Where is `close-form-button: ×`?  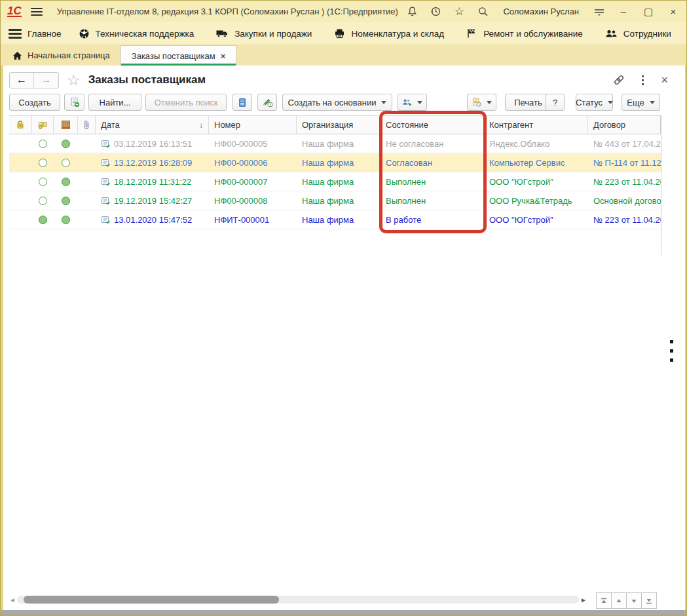
close-form-button: × is located at coordinates (664, 80).